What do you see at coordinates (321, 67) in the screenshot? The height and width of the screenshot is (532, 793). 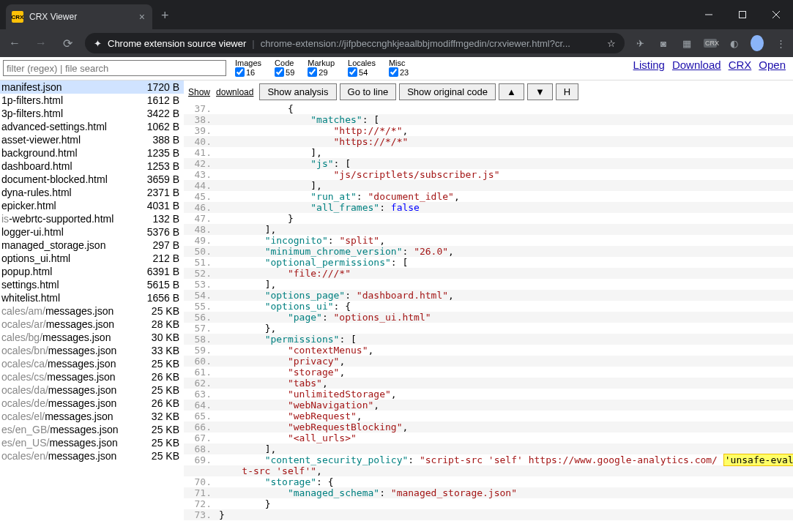 I see `stat-markup: Markup29` at bounding box center [321, 67].